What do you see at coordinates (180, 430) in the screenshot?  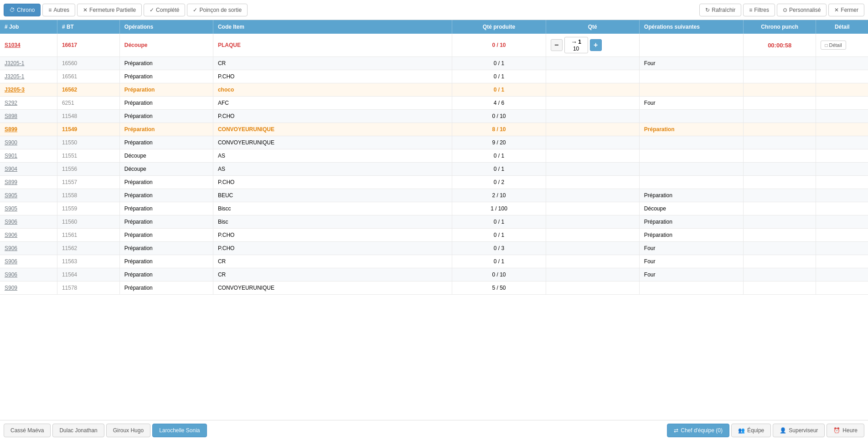 I see `user-larochelle: Larochelle Sonia` at bounding box center [180, 430].